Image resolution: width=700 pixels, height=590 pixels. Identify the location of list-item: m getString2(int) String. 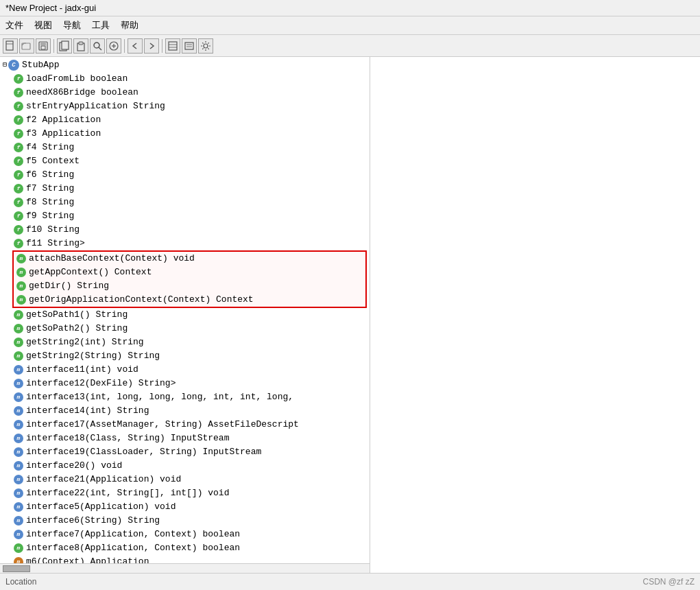
(185, 342).